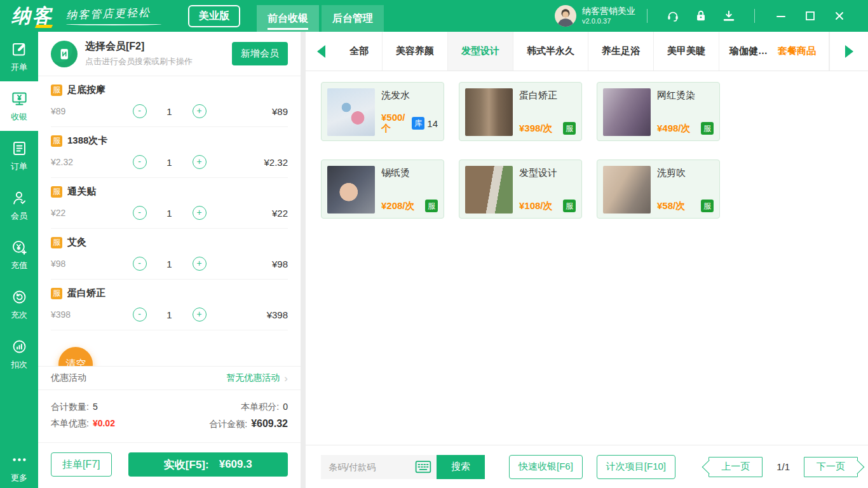 Image resolution: width=868 pixels, height=488 pixels. I want to click on clear-cart-button: 清空, so click(76, 356).